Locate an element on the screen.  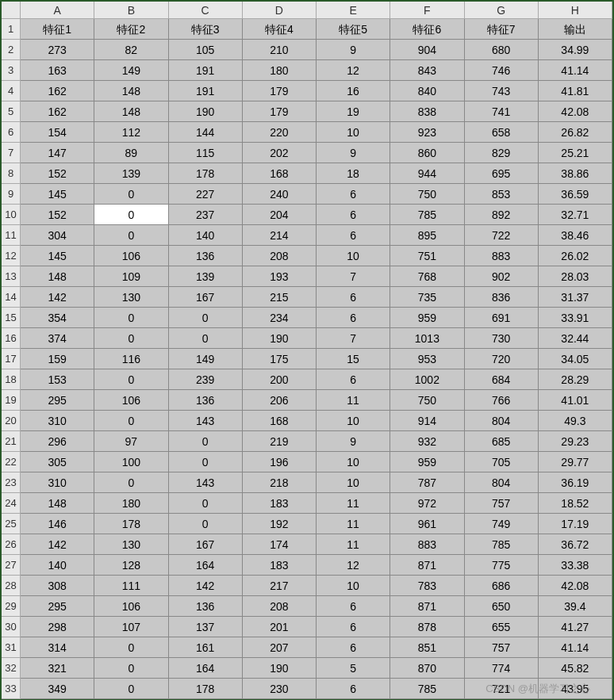
cell: 输出 is located at coordinates (576, 29).